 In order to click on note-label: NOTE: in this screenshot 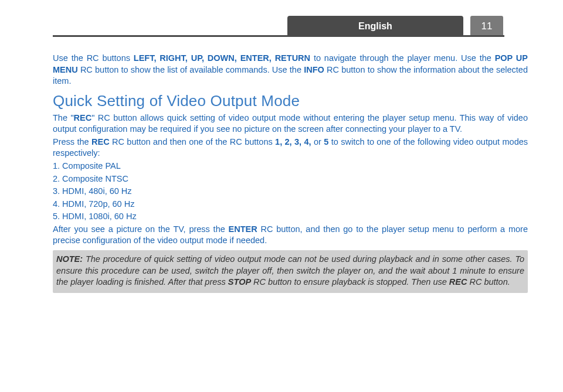, I will do `click(69, 259)`.